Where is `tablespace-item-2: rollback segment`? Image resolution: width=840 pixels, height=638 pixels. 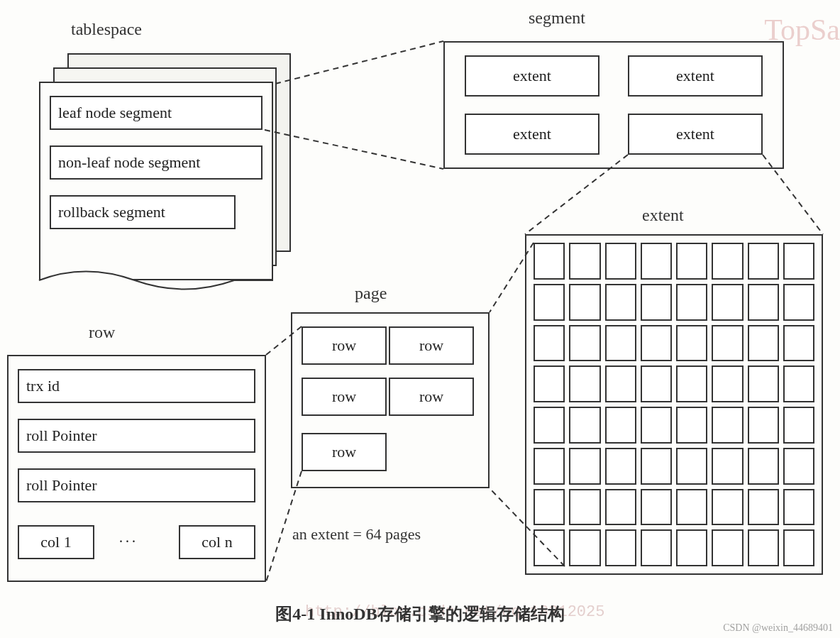
tablespace-item-2: rollback segment is located at coordinates (143, 212).